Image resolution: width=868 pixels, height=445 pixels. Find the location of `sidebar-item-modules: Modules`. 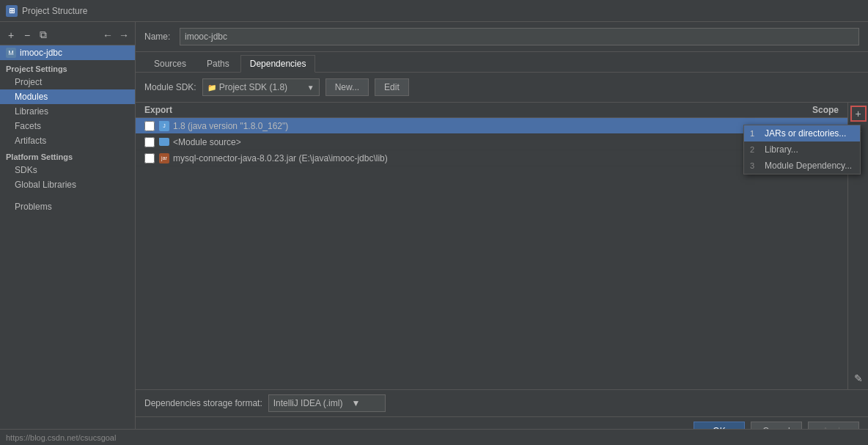

sidebar-item-modules: Modules is located at coordinates (67, 97).